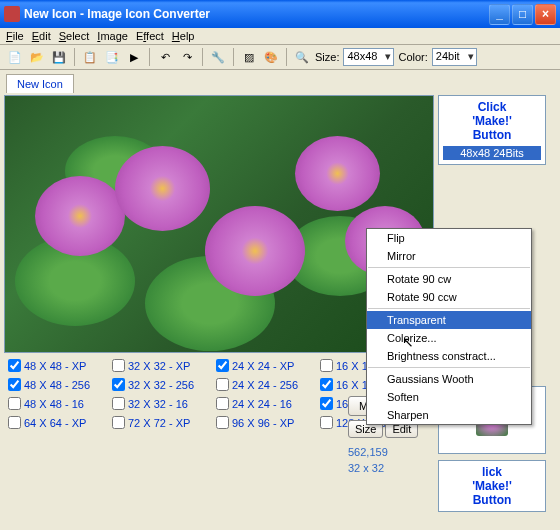  Describe the element at coordinates (55, 423) in the screenshot. I see `size-label-text: 64 X 64 - XP` at that location.